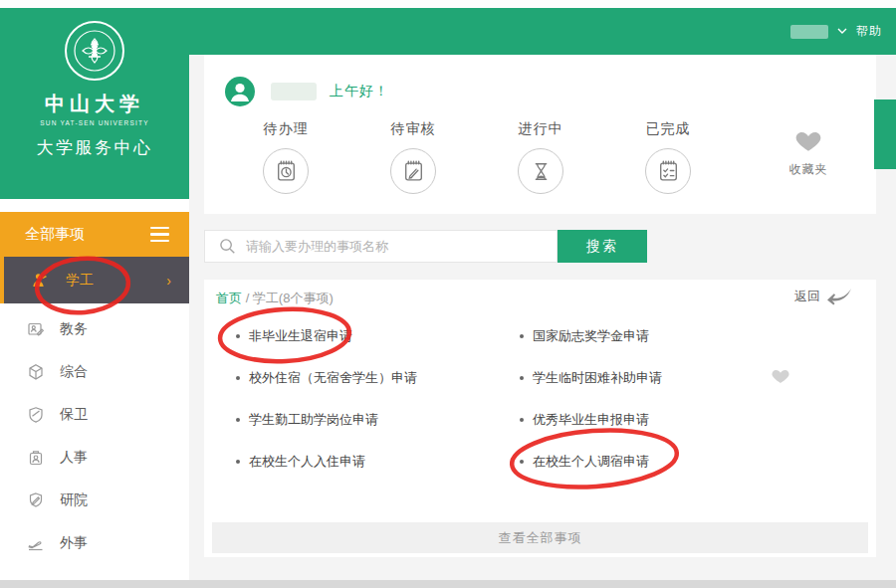 The image size is (896, 588). I want to click on search-input, so click(401, 247).